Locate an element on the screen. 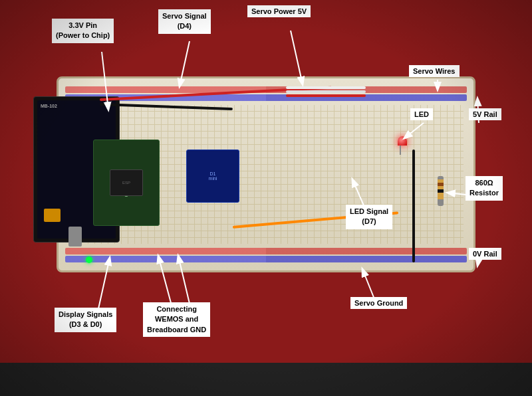 Image resolution: width=532 pixels, height=396 pixels. led-body is located at coordinates (402, 141).